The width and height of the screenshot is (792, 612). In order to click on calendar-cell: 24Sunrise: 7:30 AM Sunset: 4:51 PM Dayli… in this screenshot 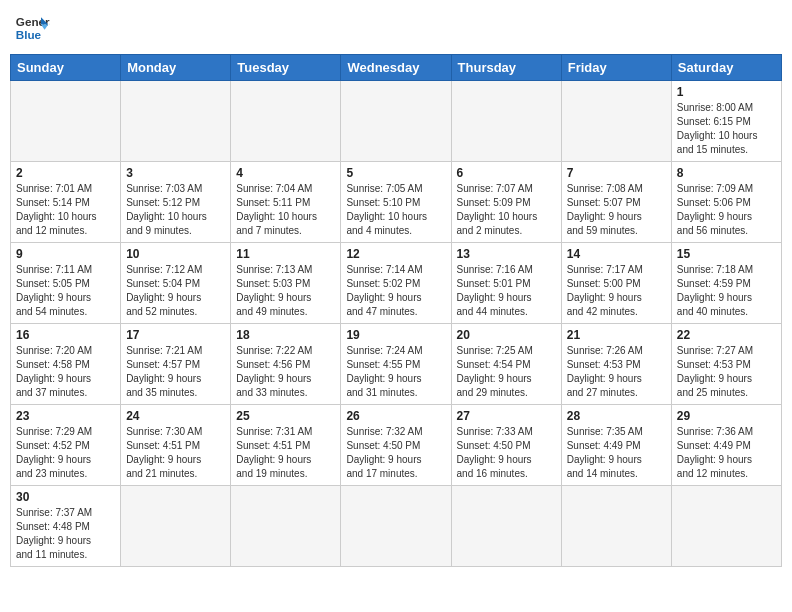, I will do `click(176, 446)`.